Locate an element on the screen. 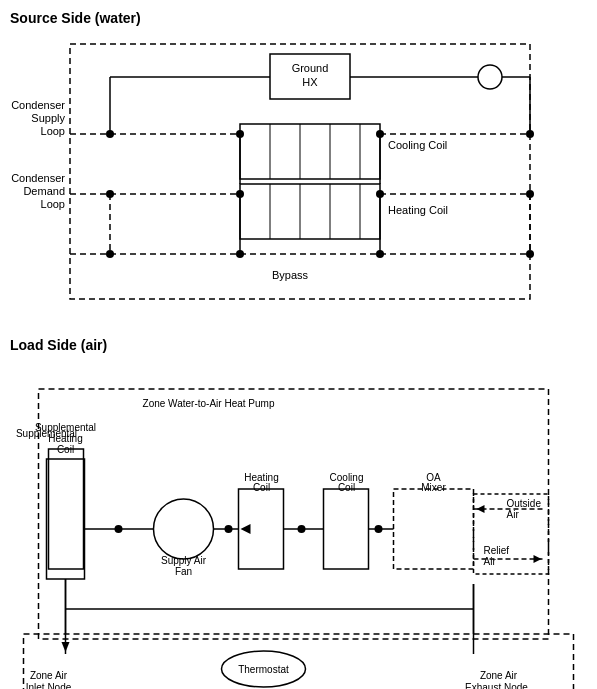 The height and width of the screenshot is (689, 597). svg-text: Ground is located at coordinates (310, 68).